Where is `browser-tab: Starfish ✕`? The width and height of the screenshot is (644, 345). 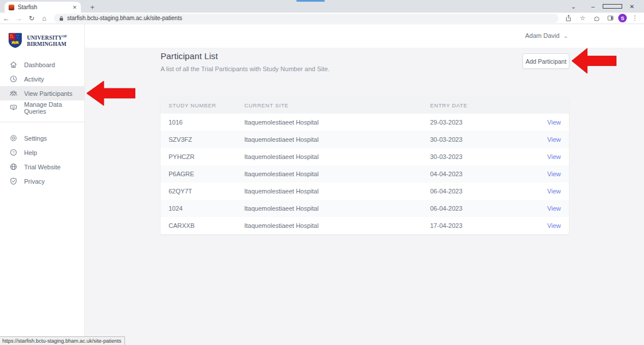
browser-tab: Starfish ✕ is located at coordinates (42, 7).